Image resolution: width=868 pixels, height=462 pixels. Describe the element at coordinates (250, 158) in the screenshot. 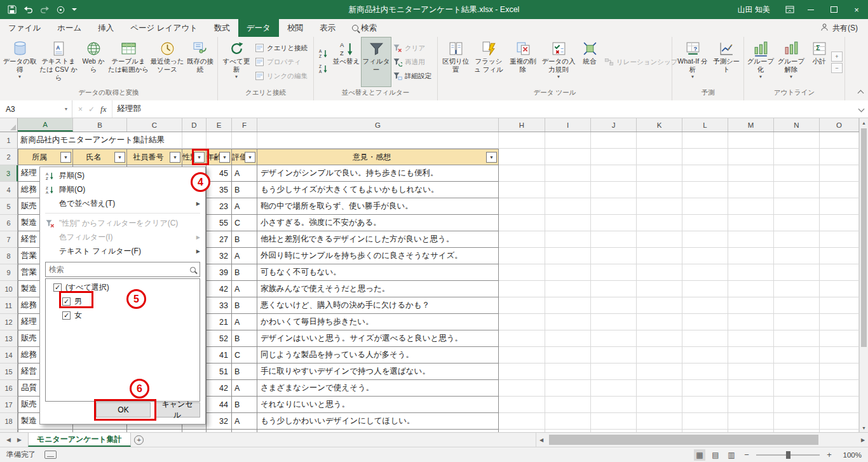

I see `filter-dropdown-button-F: ▼` at that location.